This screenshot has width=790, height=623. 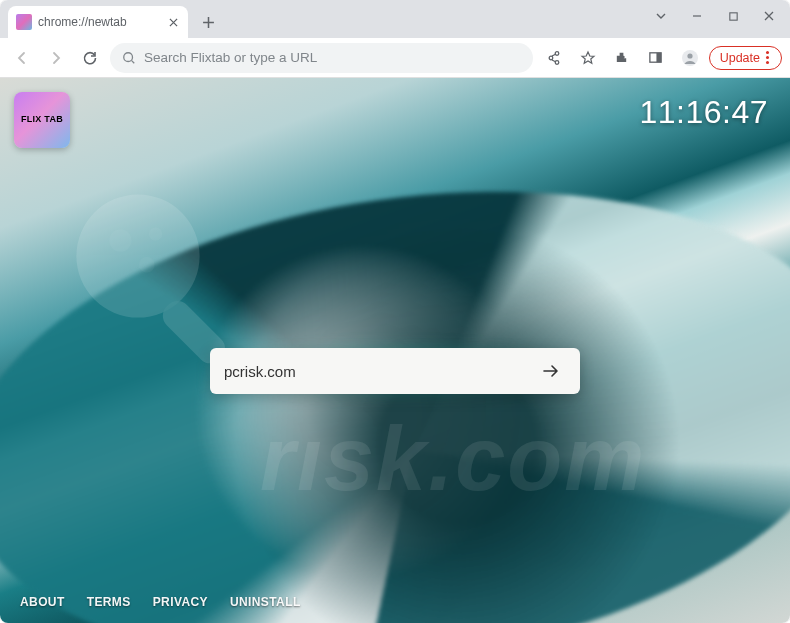 What do you see at coordinates (230, 58) in the screenshot?
I see `address-bar-placeholder: Search Flixtab or type a URL` at bounding box center [230, 58].